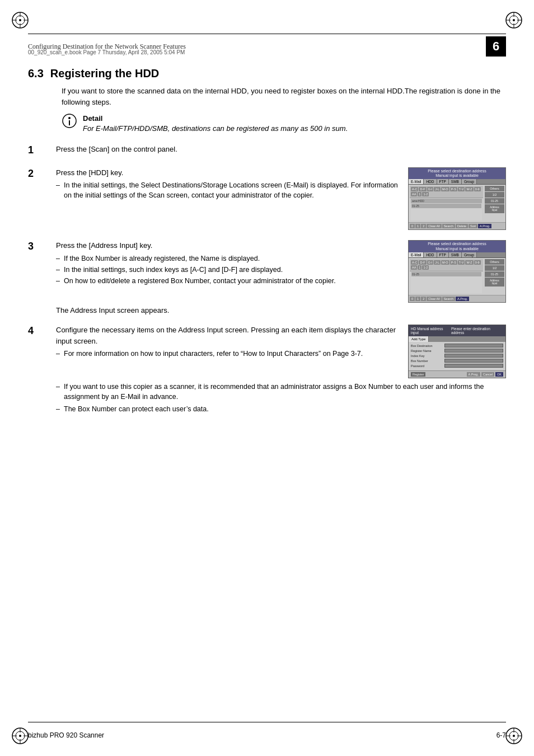  What do you see at coordinates (228, 190) in the screenshot?
I see `step-2-bullets: In the initial settings, the Select Dest…` at bounding box center [228, 190].